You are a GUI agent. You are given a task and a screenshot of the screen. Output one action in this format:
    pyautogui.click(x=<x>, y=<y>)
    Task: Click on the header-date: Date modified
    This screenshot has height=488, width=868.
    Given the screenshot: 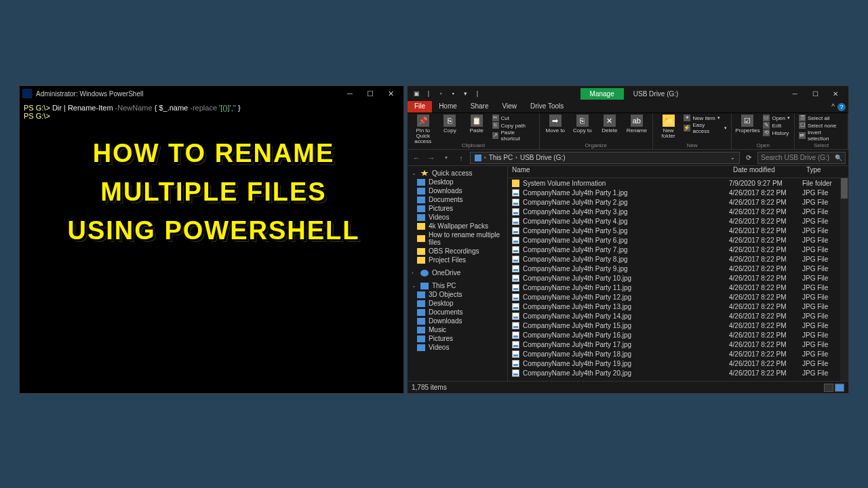 What is the action you would take?
    pyautogui.click(x=770, y=172)
    